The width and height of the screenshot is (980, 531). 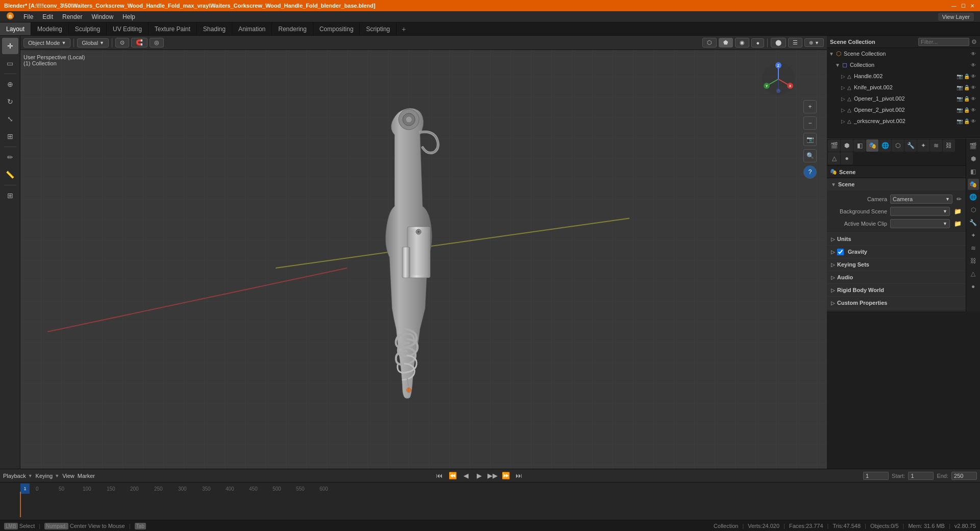 I want to click on solid-shading: ⬟, so click(x=726, y=43).